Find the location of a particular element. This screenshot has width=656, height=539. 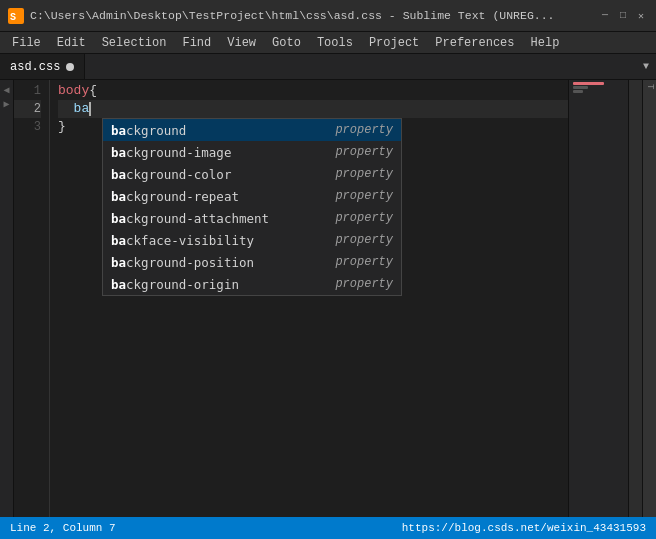

ac-label-4: background-attachment is located at coordinates (190, 218).